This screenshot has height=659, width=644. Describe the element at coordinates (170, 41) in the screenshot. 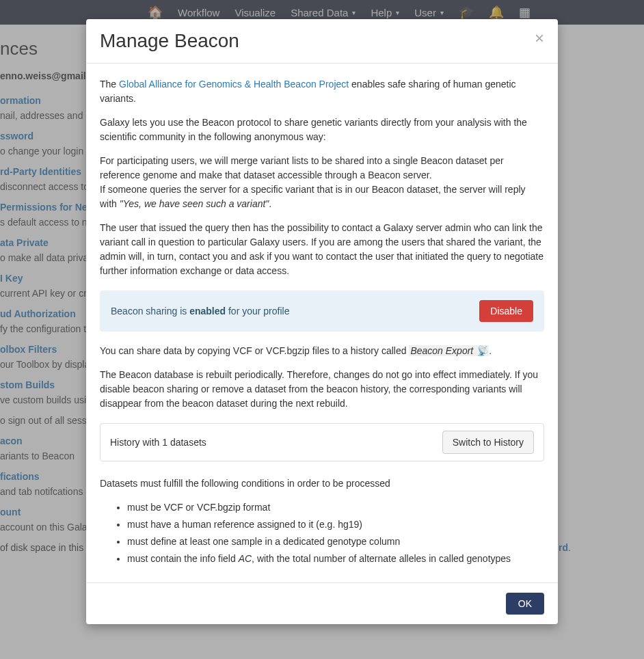

I see `modal-title: Manage Beacon` at that location.